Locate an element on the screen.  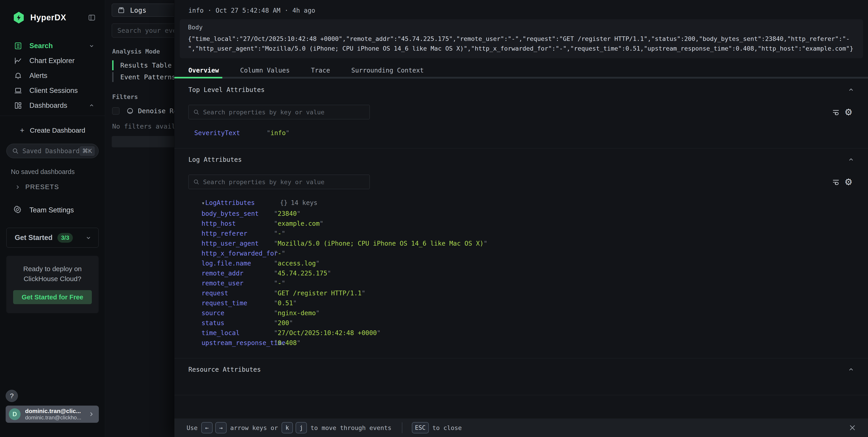
tab-trace: Trace is located at coordinates (320, 70).